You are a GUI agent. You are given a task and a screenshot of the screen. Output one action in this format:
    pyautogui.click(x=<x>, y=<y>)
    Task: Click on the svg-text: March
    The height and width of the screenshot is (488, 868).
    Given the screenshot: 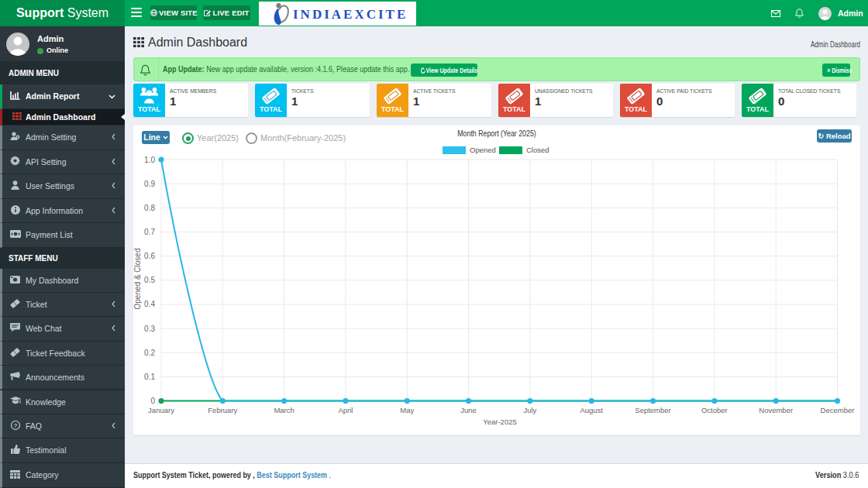 What is the action you would take?
    pyautogui.click(x=284, y=411)
    